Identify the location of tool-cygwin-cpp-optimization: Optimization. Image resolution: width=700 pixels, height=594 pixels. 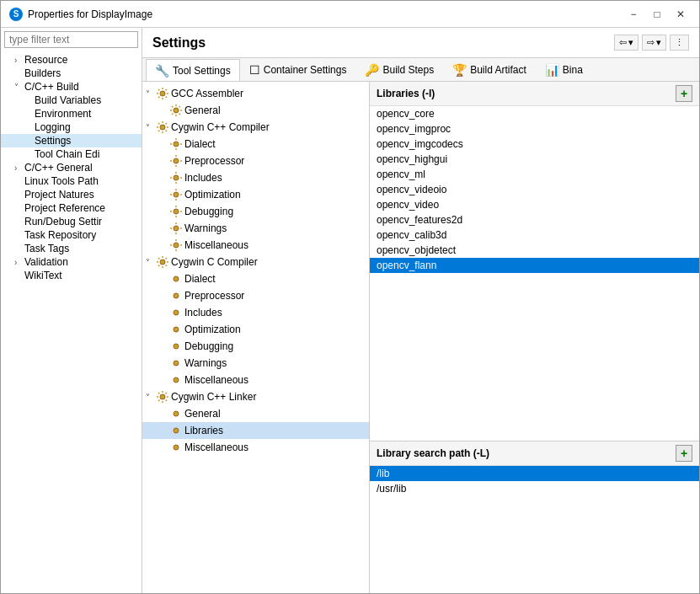
(256, 195).